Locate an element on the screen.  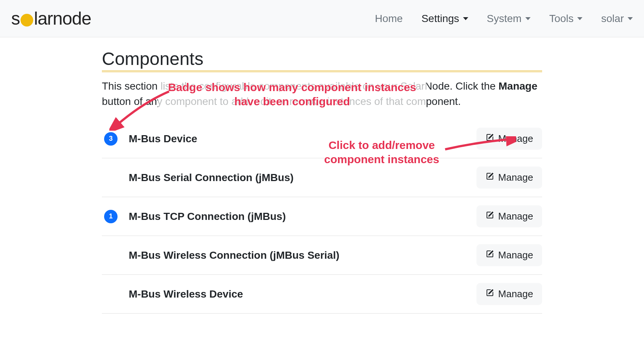
component-name: M-Bus TCP Connection (jMBus) is located at coordinates (298, 217).